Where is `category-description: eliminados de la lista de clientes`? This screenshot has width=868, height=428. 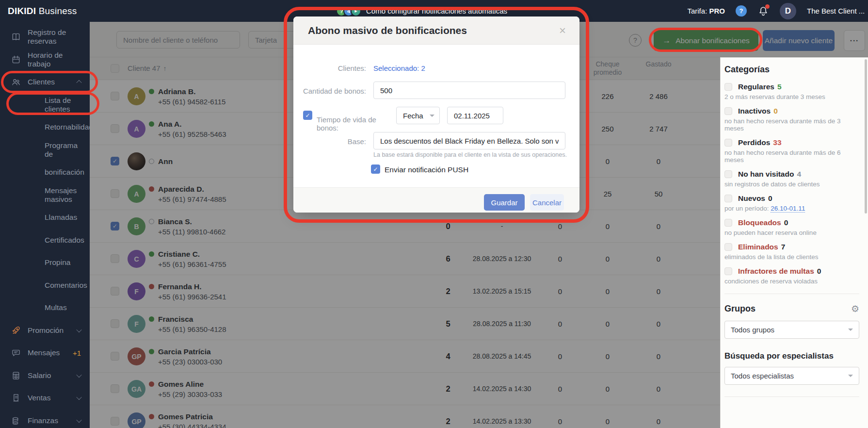
category-description: eliminados de la lista de clientes is located at coordinates (792, 257).